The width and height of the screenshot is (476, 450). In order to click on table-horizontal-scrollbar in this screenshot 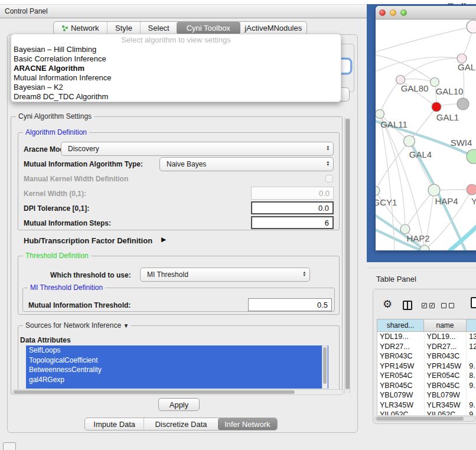, I will do `click(425, 419)`.